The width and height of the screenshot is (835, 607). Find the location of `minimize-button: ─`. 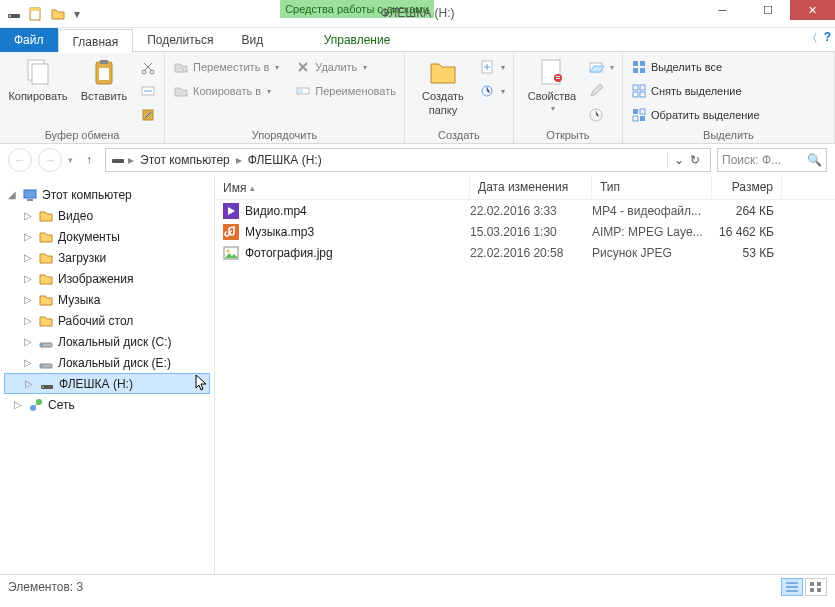

minimize-button: ─ is located at coordinates (722, 10).